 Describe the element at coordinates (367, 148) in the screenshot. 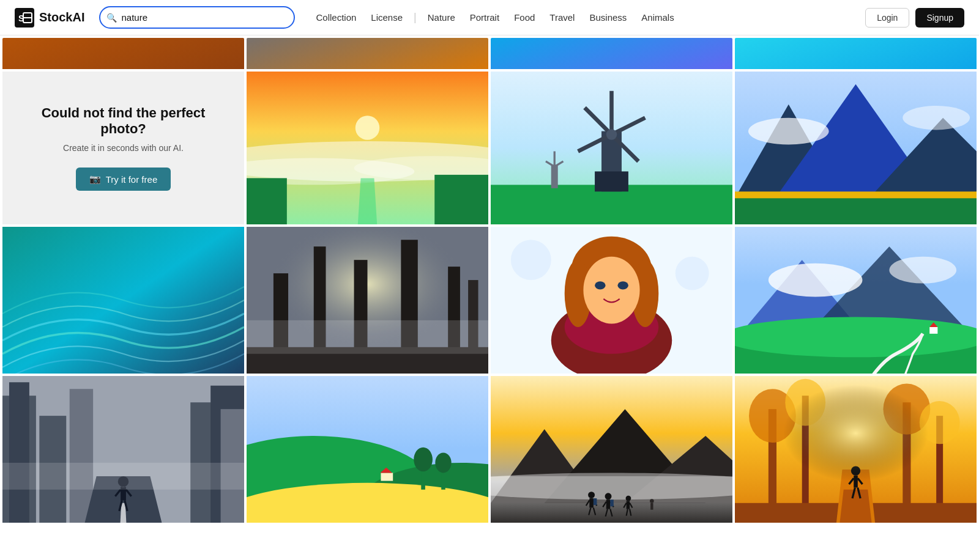

I see `image-sunset-aerial` at that location.